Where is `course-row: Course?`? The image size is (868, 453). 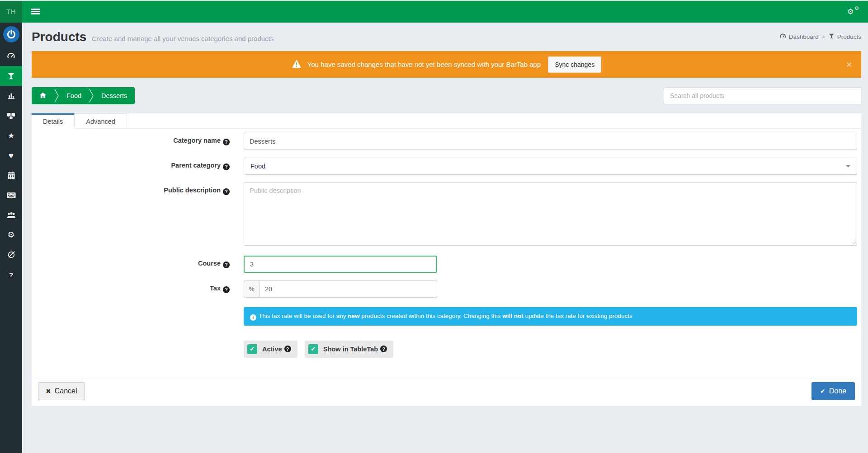 course-row: Course? is located at coordinates (447, 264).